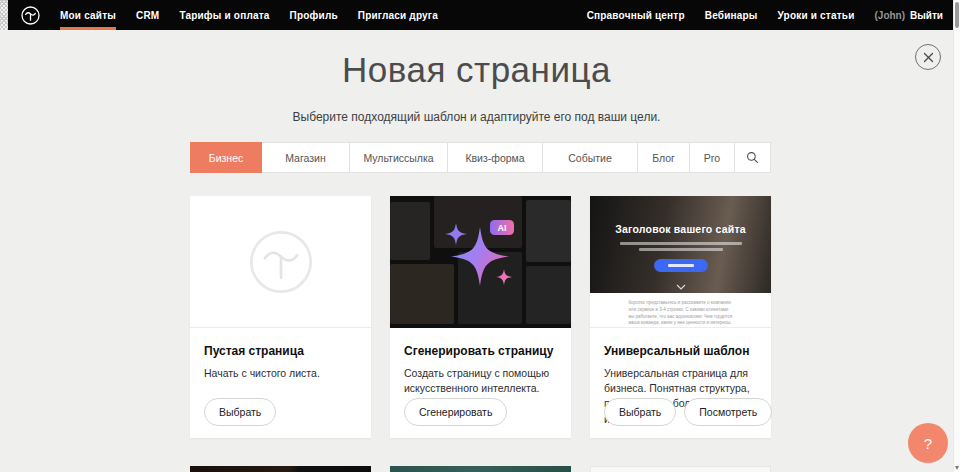 The height and width of the screenshot is (472, 960). I want to click on close-icon, so click(928, 58).